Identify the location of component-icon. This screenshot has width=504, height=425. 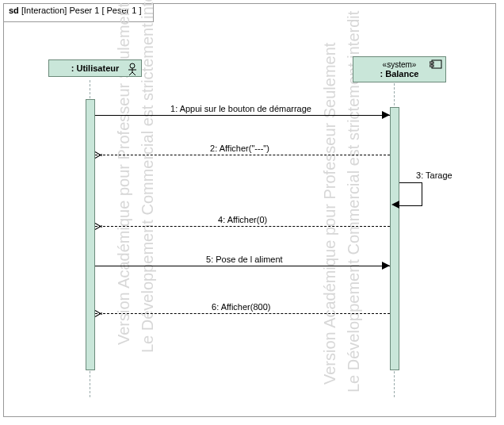
(436, 65).